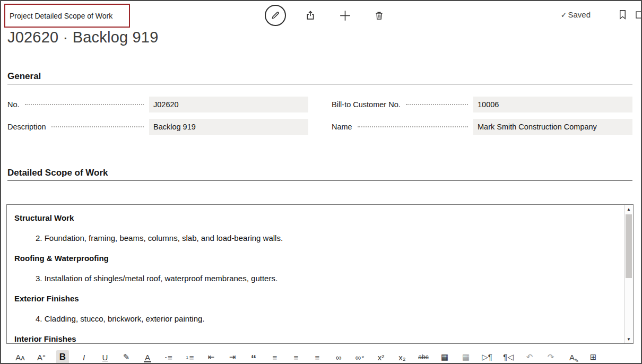 This screenshot has width=642, height=364. Describe the element at coordinates (211, 357) in the screenshot. I see `outdent-button: ⇤` at that location.